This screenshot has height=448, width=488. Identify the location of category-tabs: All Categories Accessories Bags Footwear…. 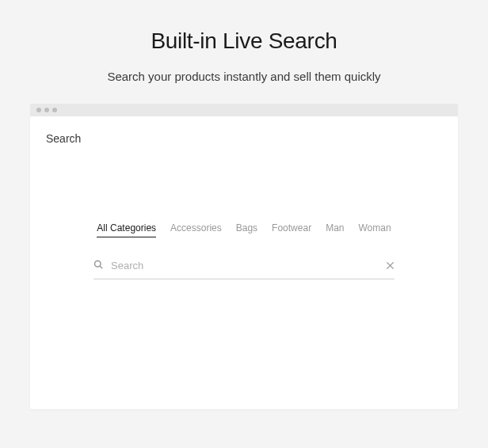
(244, 230).